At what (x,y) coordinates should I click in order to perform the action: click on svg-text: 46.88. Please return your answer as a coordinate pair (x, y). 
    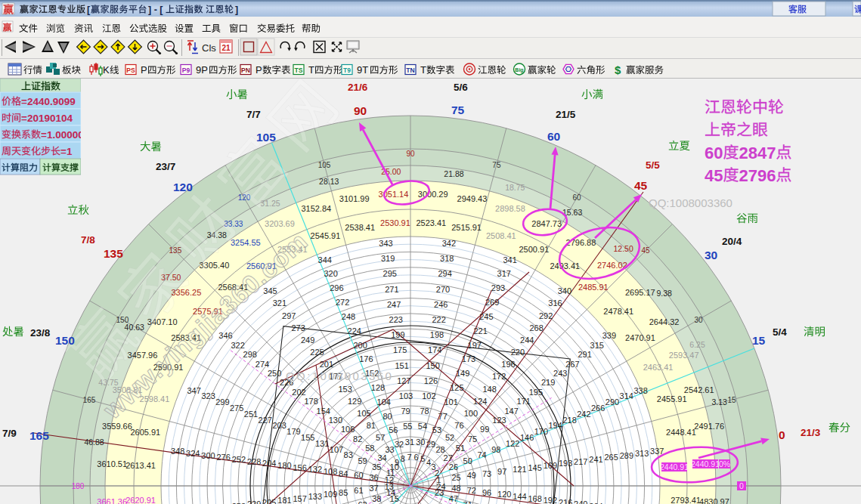
    Looking at the image, I should click on (94, 442).